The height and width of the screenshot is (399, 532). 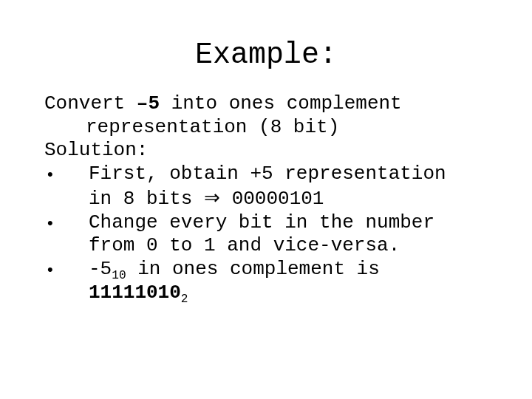 I want to click on intro-line-1: Convert –5 into ones complement, so click(x=266, y=104).